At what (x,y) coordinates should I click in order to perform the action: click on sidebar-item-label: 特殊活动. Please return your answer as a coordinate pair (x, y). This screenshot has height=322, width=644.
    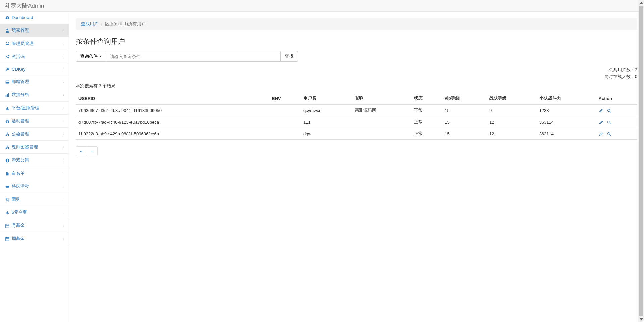
    Looking at the image, I should click on (20, 186).